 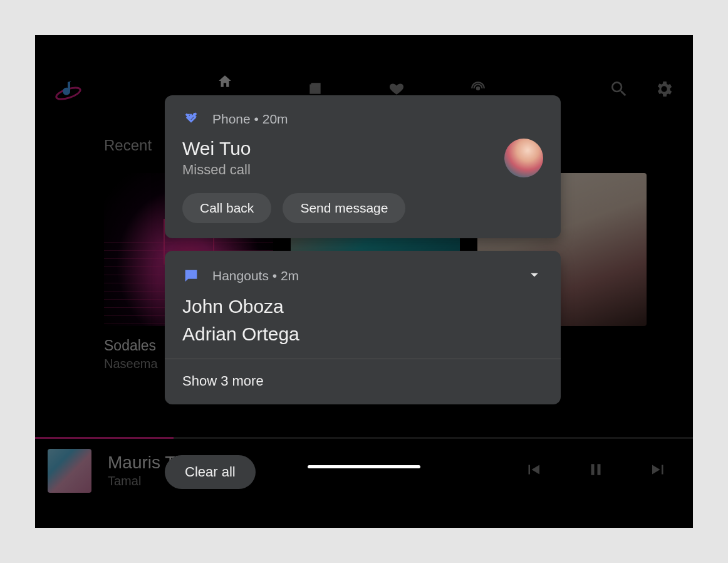 What do you see at coordinates (256, 276) in the screenshot?
I see `notification-app-line: Hangouts • 2m` at bounding box center [256, 276].